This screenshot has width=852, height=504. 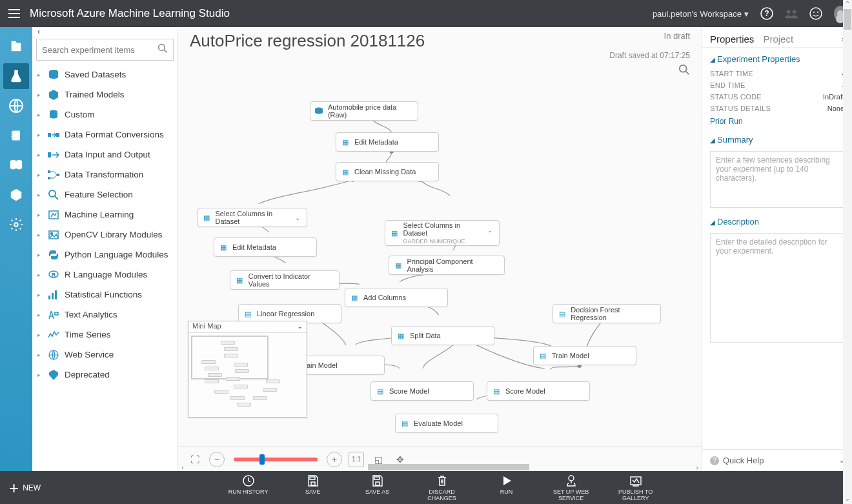 What do you see at coordinates (732, 39) in the screenshot?
I see `tab-properties: Properties` at bounding box center [732, 39].